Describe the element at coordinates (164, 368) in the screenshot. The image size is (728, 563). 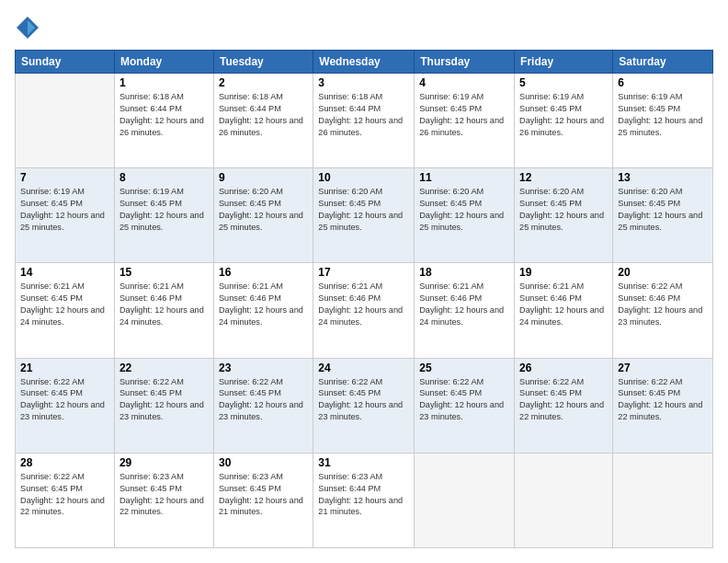
I see `day-number: 22` at that location.